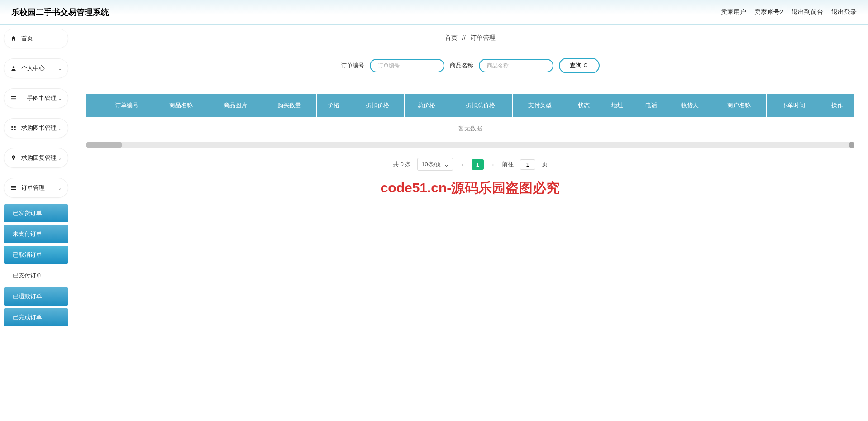  What do you see at coordinates (36, 68) in the screenshot?
I see `sidebar-item-profile: 个人中心 ⌄` at bounding box center [36, 68].